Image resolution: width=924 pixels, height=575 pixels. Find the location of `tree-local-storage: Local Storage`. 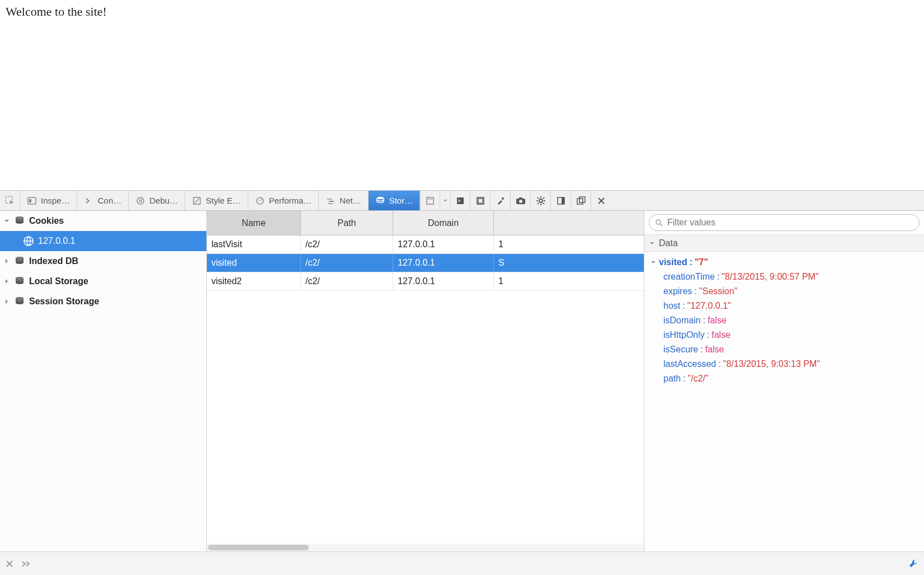

tree-local-storage: Local Storage is located at coordinates (103, 281).